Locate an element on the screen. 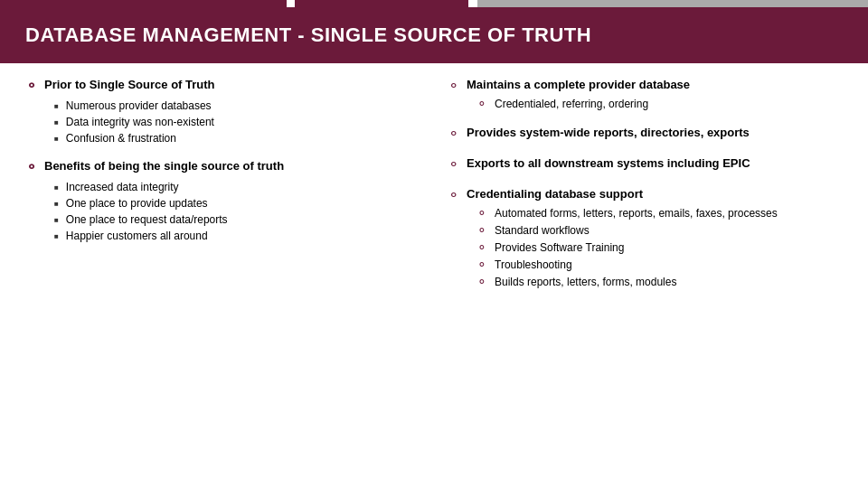 The height and width of the screenshot is (488, 868). right-section-4: ⚬ Credentialing database support ⚬ Autom… is located at coordinates (646, 239).